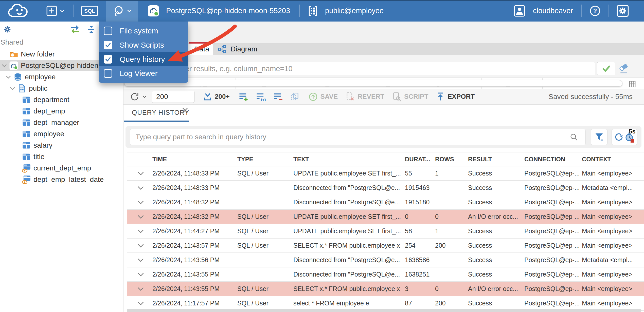 The height and width of the screenshot is (312, 644). I want to click on cell-time: 2/26/2024, 11:48:33 PM, so click(195, 188).